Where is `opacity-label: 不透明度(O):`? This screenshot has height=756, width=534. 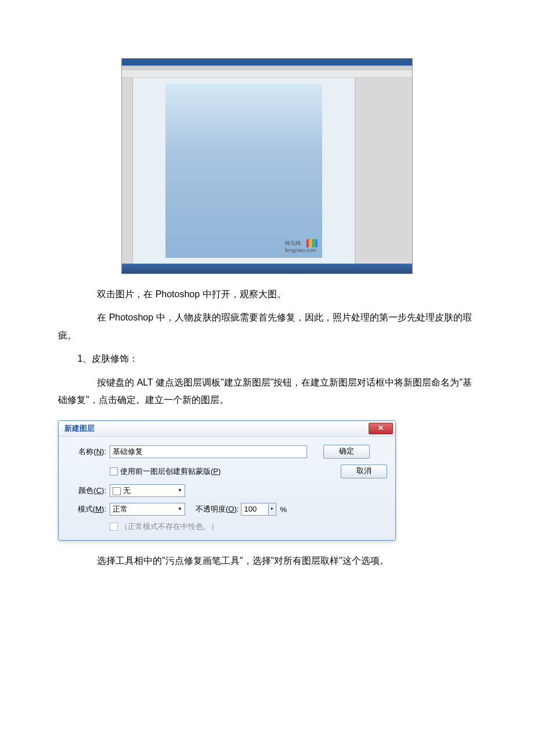 opacity-label: 不透明度(O): is located at coordinates (217, 509).